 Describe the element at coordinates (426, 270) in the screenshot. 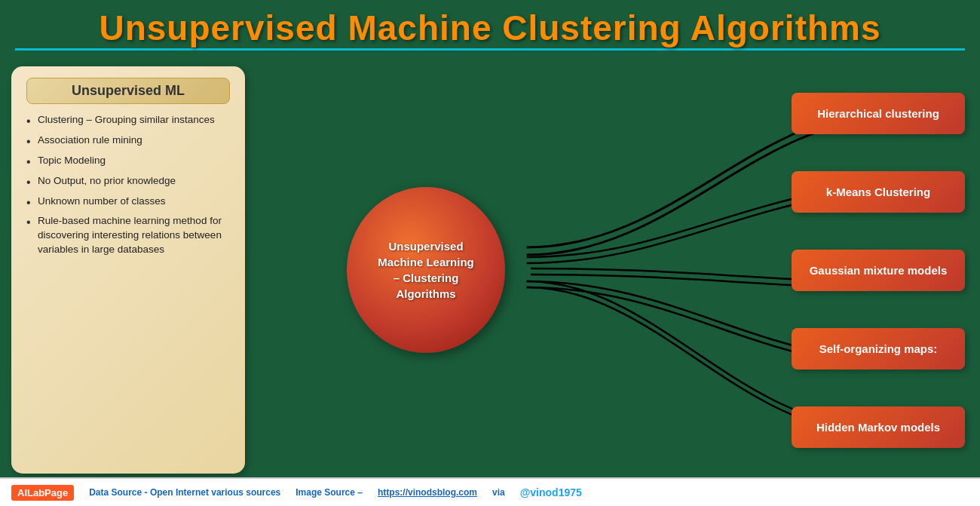

I see `center-ellipse-text: UnsupervisedMachine Learning– Clustering…` at that location.